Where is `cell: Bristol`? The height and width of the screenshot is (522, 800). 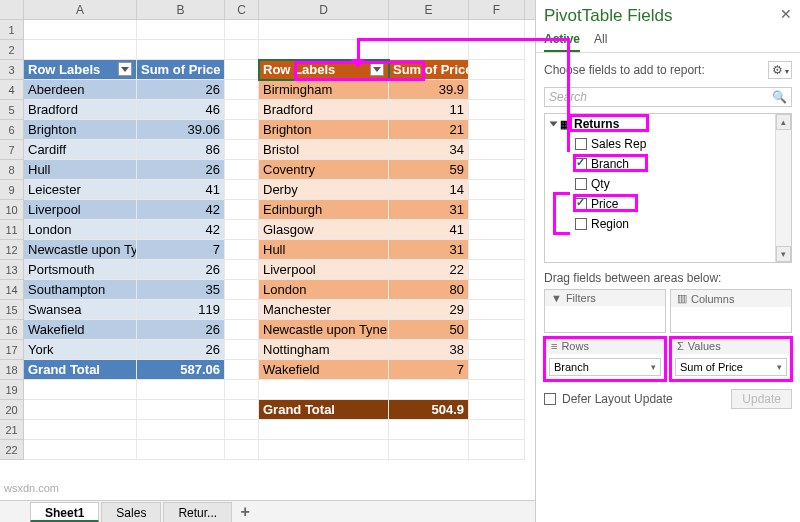 cell: Bristol is located at coordinates (324, 150).